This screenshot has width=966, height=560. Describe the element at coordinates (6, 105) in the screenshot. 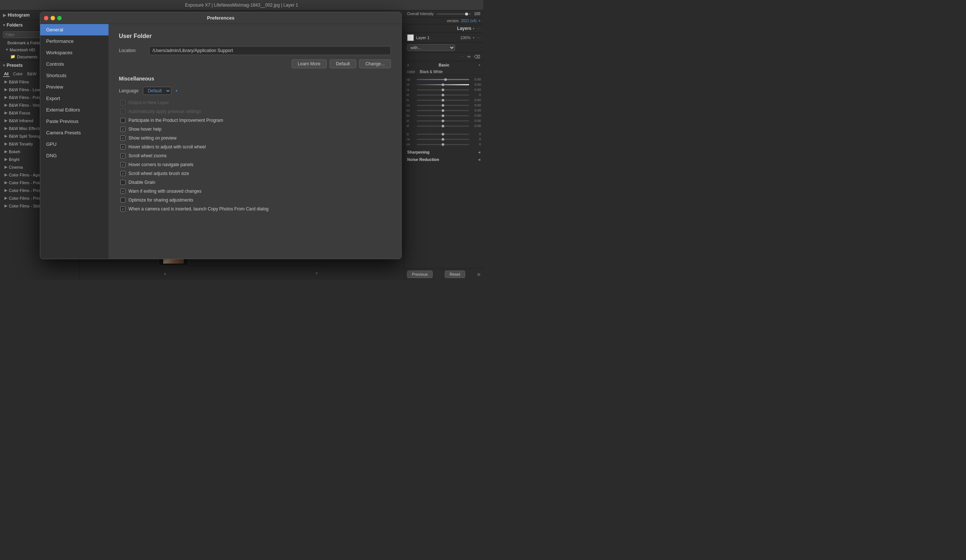

I see `preset-chevron-3: ▶` at that location.